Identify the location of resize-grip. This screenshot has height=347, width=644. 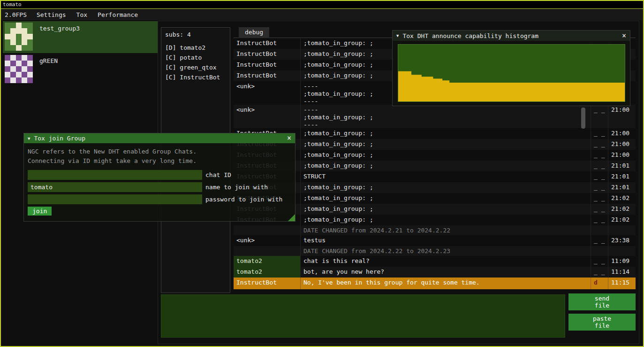
(292, 218).